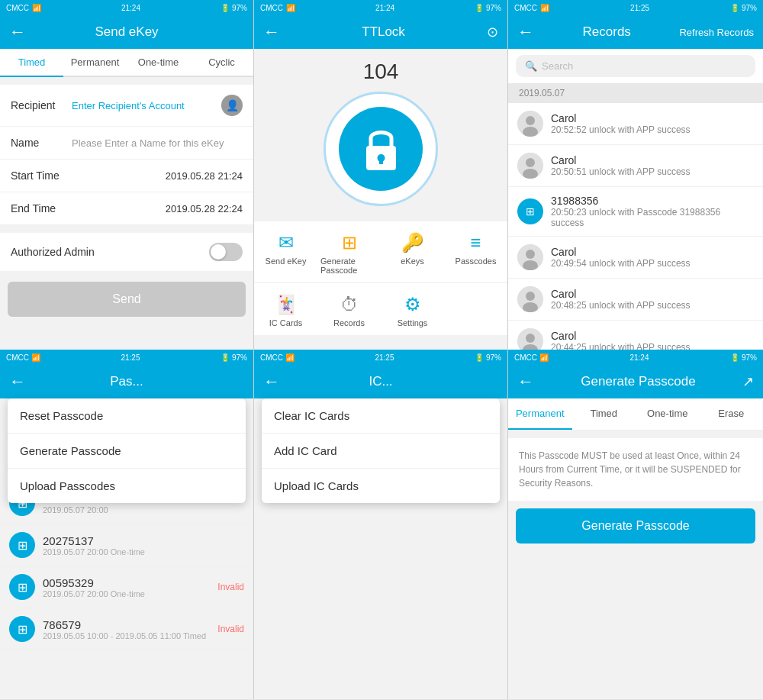 The height and width of the screenshot is (700, 763). What do you see at coordinates (18, 32) in the screenshot?
I see `back-button-1: ←` at bounding box center [18, 32].